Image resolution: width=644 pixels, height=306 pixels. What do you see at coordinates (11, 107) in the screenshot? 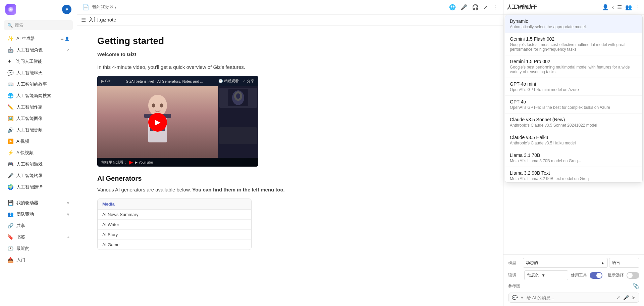
I see `ai-writer-icon: ✏️` at bounding box center [11, 107].